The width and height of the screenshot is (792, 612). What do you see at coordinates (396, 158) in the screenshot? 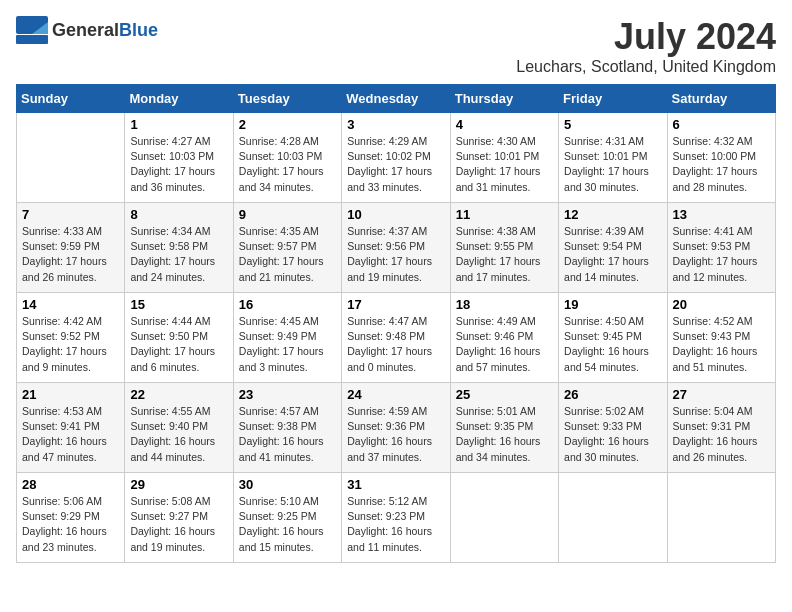
I see `calendar-cell: 3Sunrise: 4:29 AM Sunset: 10:02 PM Dayli…` at bounding box center [396, 158].